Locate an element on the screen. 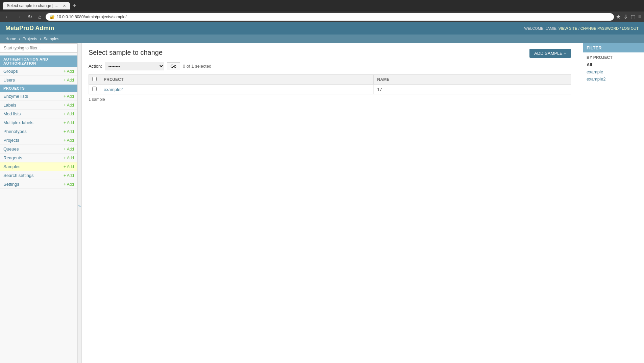  sidebar-item-reagents: Reagents + Add is located at coordinates (39, 158).